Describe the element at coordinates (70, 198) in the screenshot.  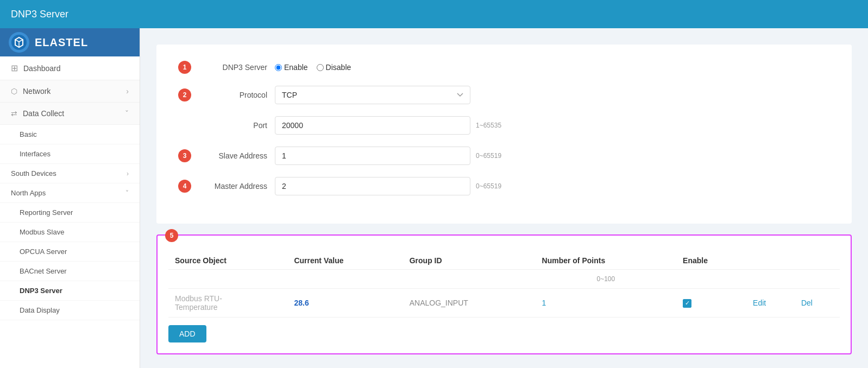
I see `sidebar: ELASTEL ⊞ Dashboard ⬡ Network › ⇄ Data C…` at that location.